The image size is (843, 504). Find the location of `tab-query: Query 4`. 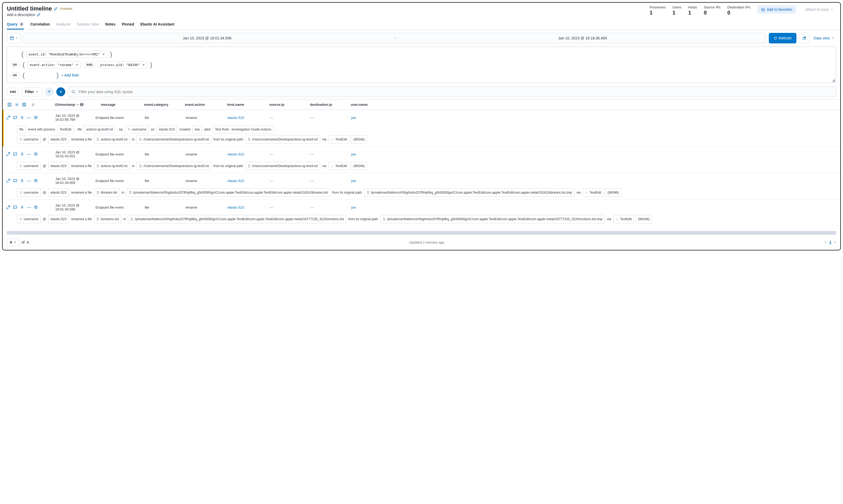

tab-query: Query 4 is located at coordinates (15, 24).